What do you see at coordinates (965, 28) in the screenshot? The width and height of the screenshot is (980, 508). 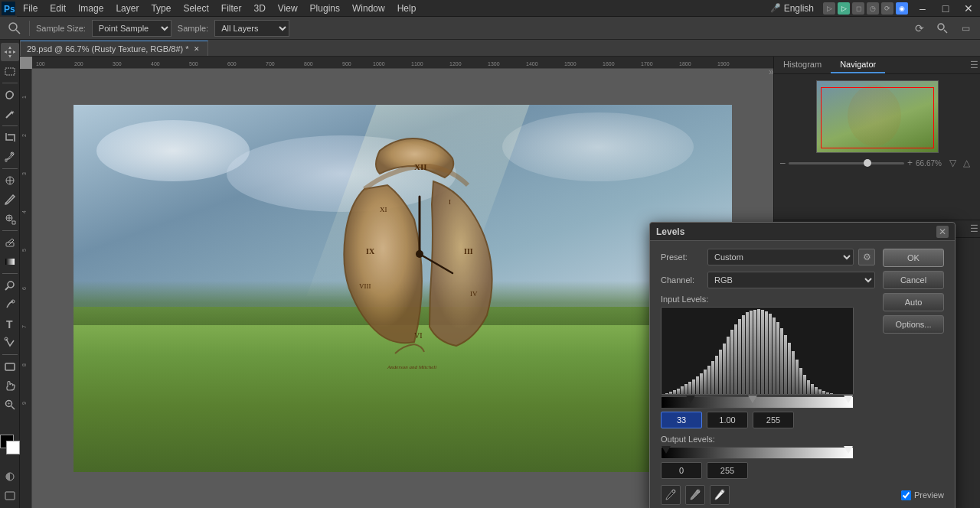 I see `screen-mode-button: ▭` at bounding box center [965, 28].